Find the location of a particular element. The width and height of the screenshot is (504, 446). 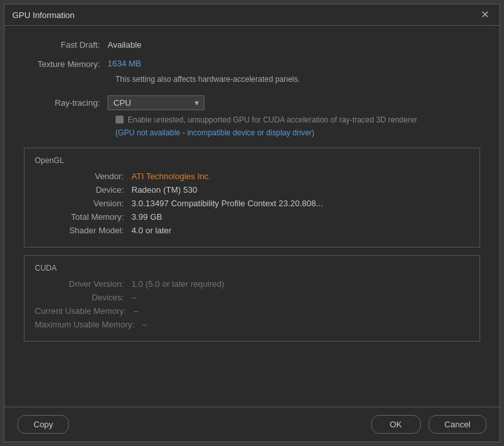

footer-right-buttons: OK Cancel is located at coordinates (429, 424).